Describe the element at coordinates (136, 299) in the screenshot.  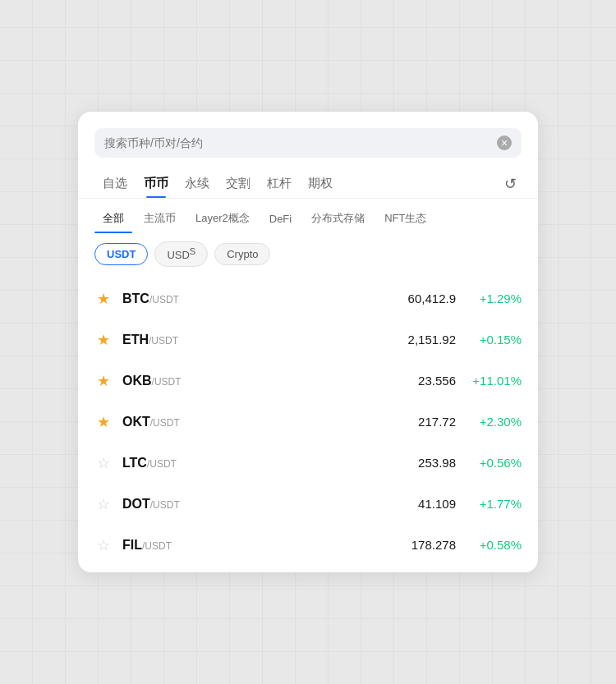
I see `base-currency: BTC` at that location.